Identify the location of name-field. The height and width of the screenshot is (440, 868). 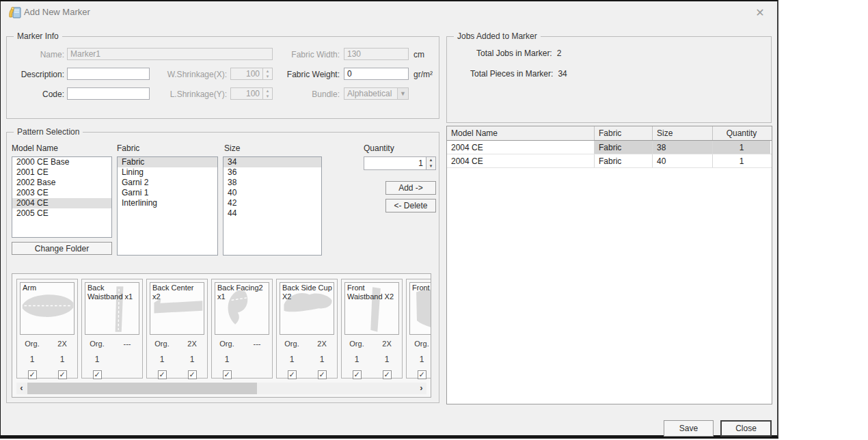
(169, 54).